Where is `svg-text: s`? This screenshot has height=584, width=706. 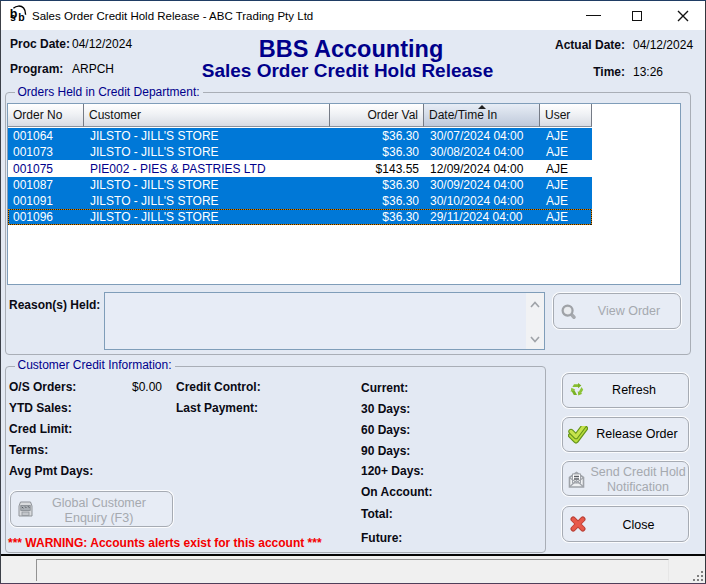 svg-text: s is located at coordinates (13, 18).